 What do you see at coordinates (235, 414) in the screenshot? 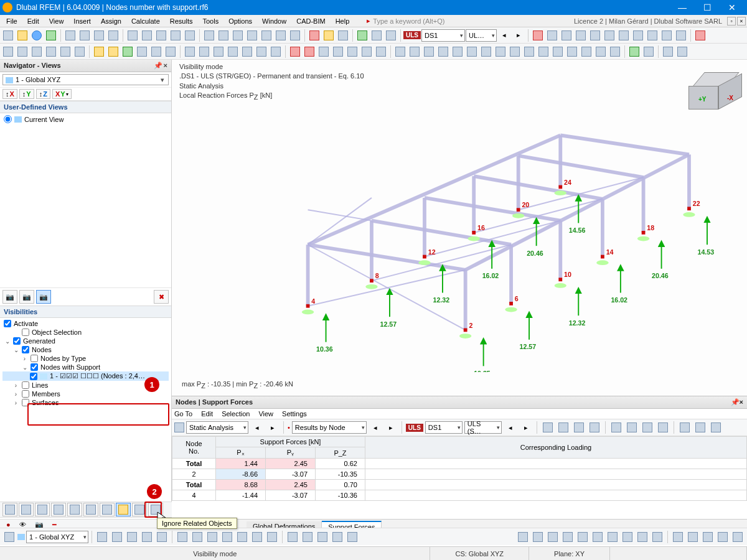
I see `res-menu-selection: Selection` at bounding box center [235, 414].